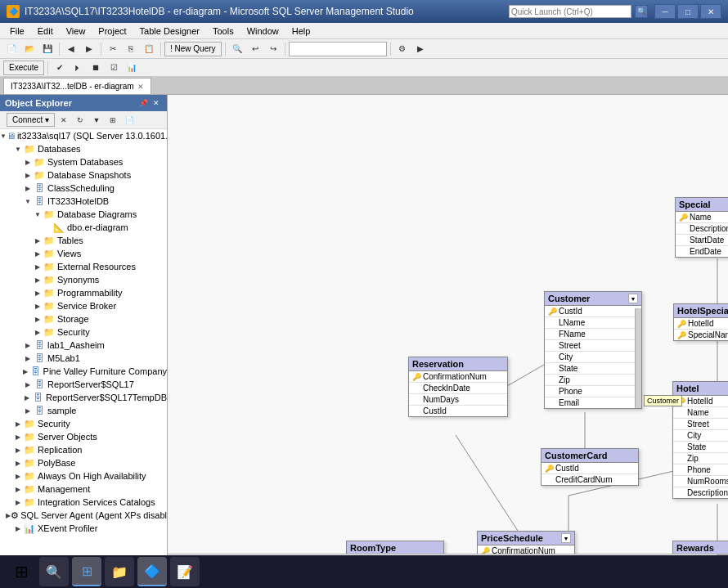 The height and width of the screenshot is (588, 728). I want to click on toggle-security-db: ▶, so click(38, 332).